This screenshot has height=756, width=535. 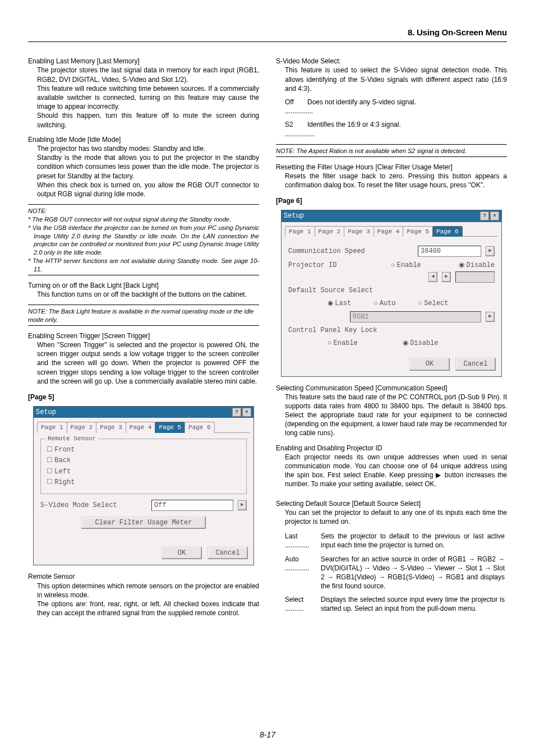 What do you see at coordinates (144, 591) in the screenshot?
I see `body: This option determines which remote sens…` at bounding box center [144, 591].